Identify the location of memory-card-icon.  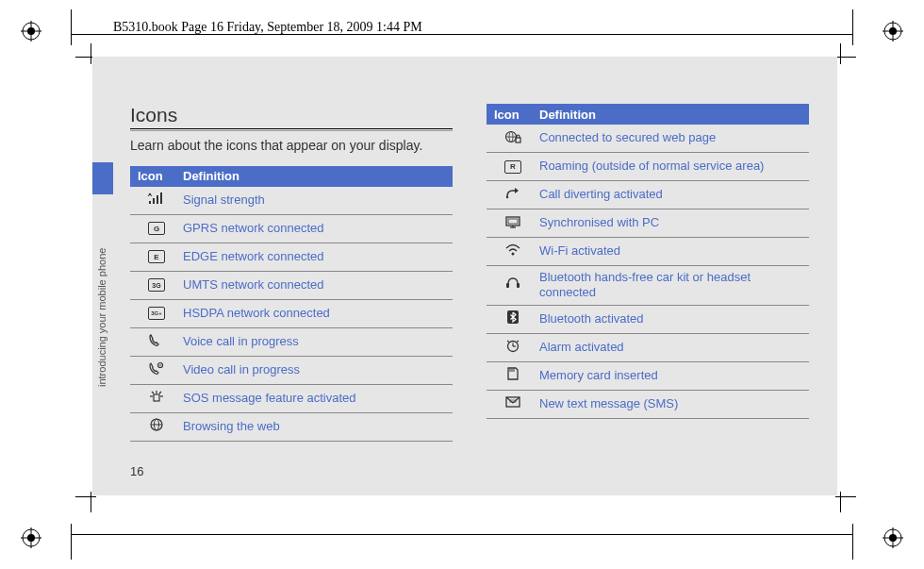
(513, 376).